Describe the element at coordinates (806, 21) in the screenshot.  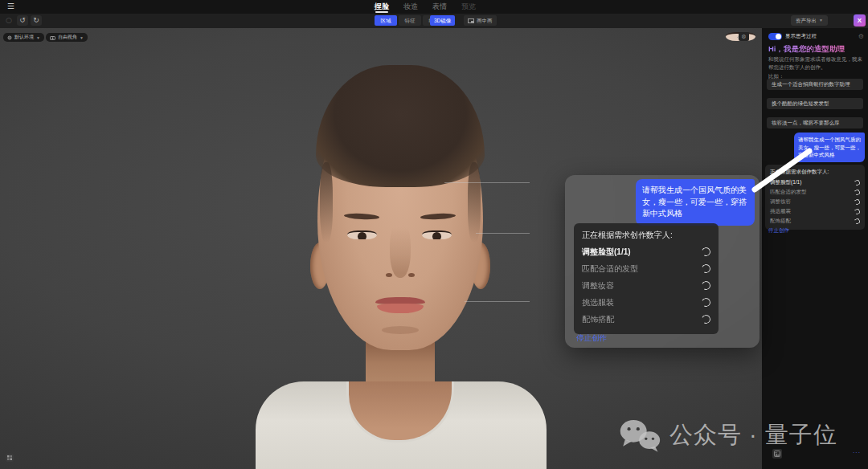
I see `asset-export-label: 资产导出` at that location.